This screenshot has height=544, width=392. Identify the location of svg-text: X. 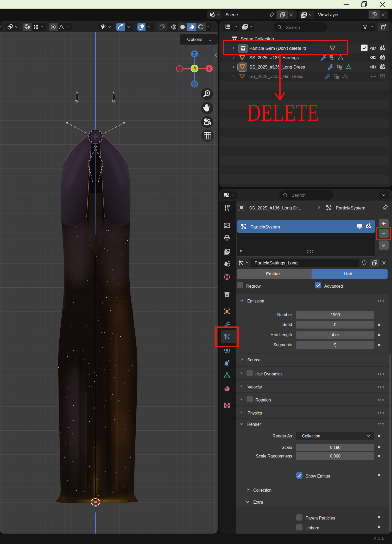
(209, 69).